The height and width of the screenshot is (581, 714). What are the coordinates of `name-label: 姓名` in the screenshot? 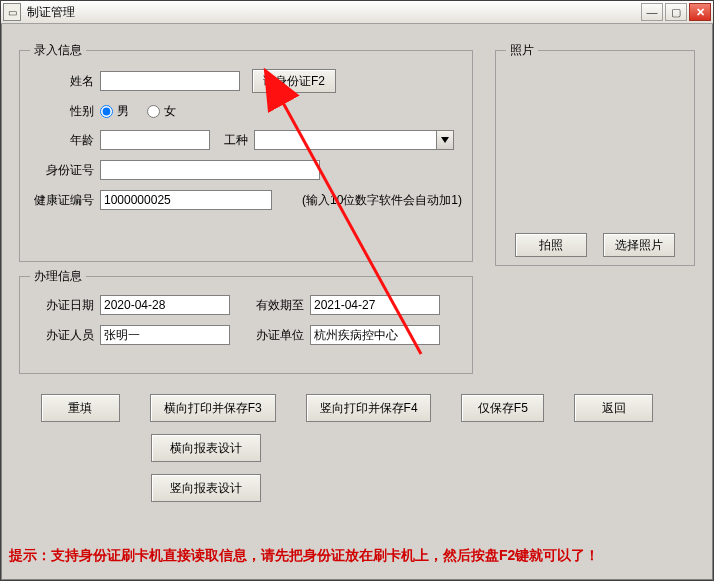 It's located at (65, 82).